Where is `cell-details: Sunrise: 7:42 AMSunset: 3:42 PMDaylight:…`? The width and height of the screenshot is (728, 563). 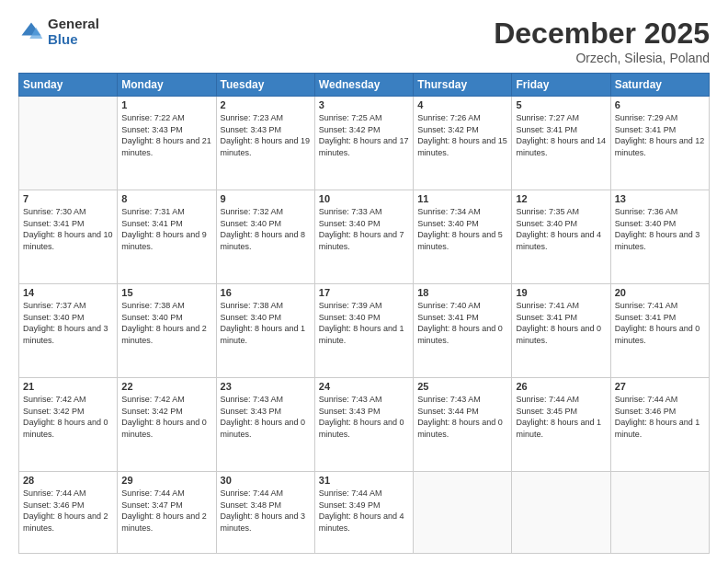
cell-details: Sunrise: 7:42 AMSunset: 3:42 PMDaylight:… is located at coordinates (68, 417).